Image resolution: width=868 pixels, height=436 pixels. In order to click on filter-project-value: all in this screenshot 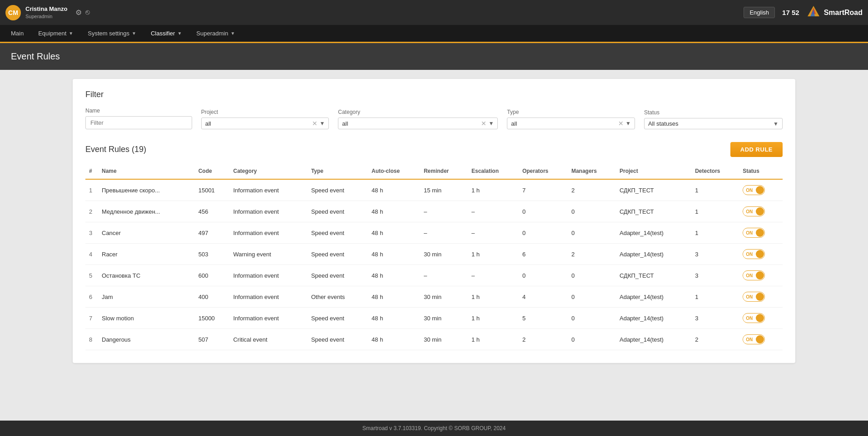, I will do `click(258, 123)`.